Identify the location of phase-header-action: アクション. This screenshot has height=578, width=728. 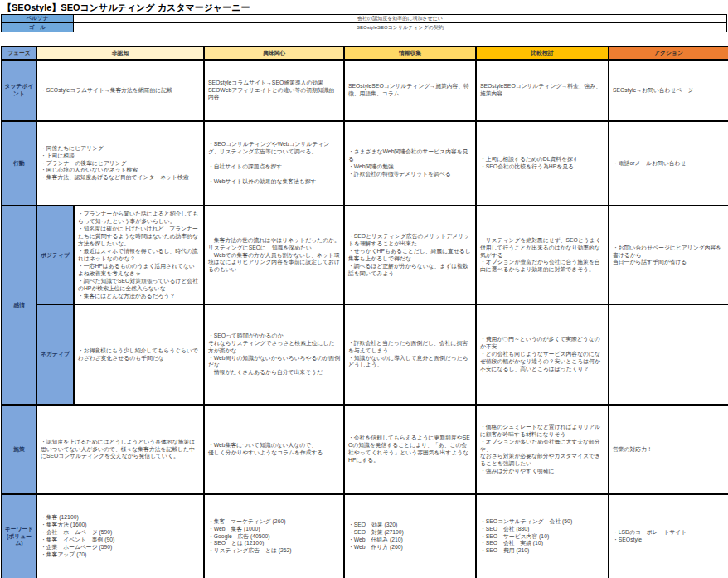
(668, 54).